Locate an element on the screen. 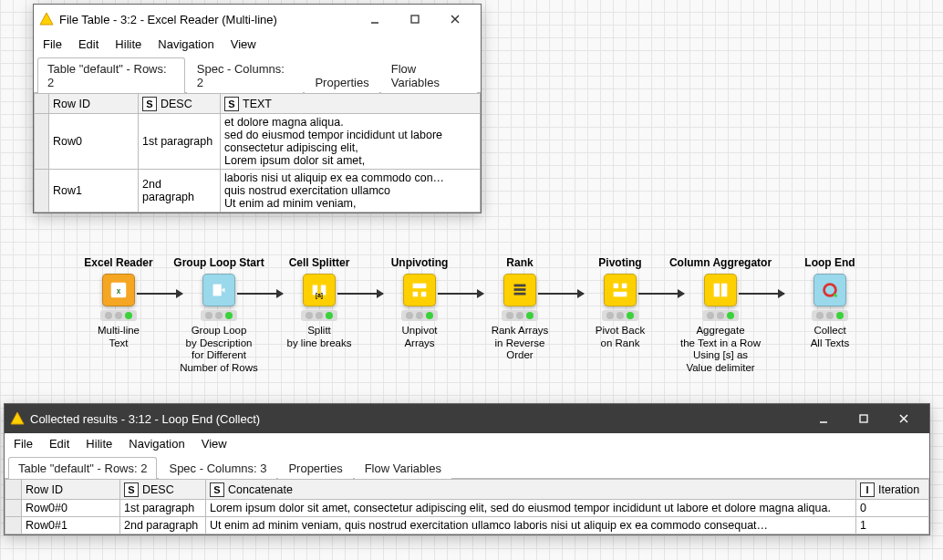 This screenshot has width=943, height=560. cell-iter: 0 is located at coordinates (893, 509).